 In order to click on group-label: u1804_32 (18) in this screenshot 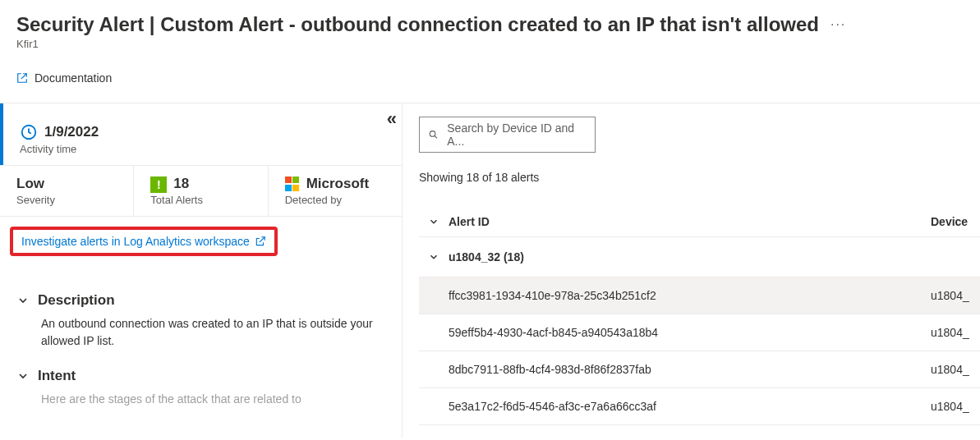, I will do `click(690, 257)`.